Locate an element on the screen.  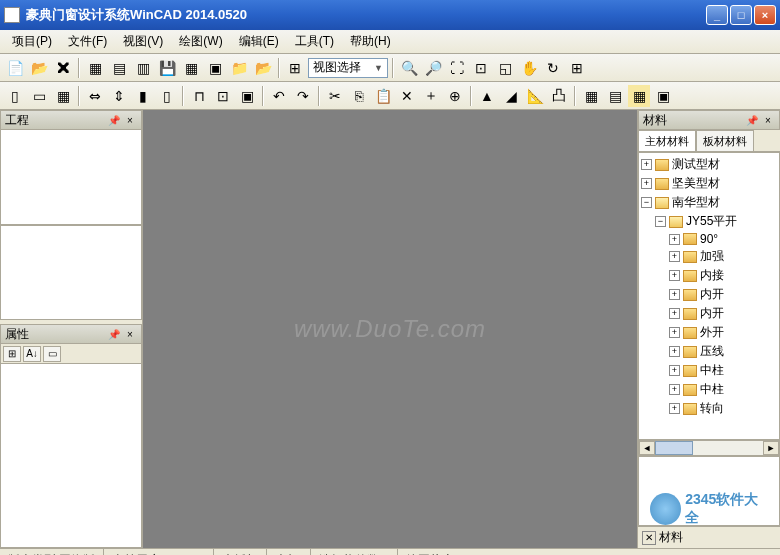
del-icon: ✕ is located at coordinates (407, 96).